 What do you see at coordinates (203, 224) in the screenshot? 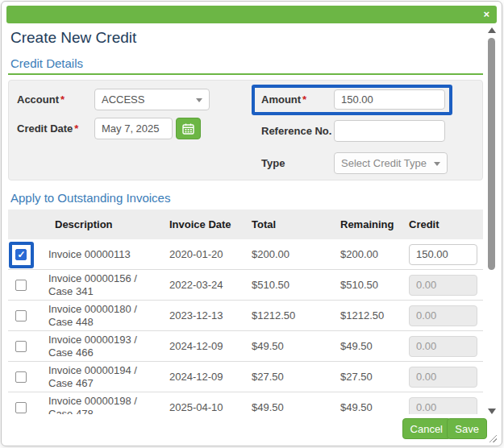
I see `header-invoice-date: Invoice Date` at bounding box center [203, 224].